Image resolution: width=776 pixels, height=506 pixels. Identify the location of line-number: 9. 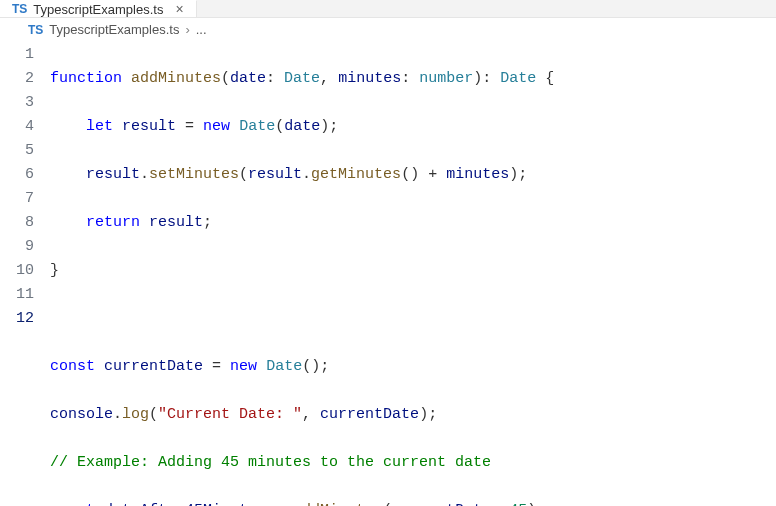
(17, 247).